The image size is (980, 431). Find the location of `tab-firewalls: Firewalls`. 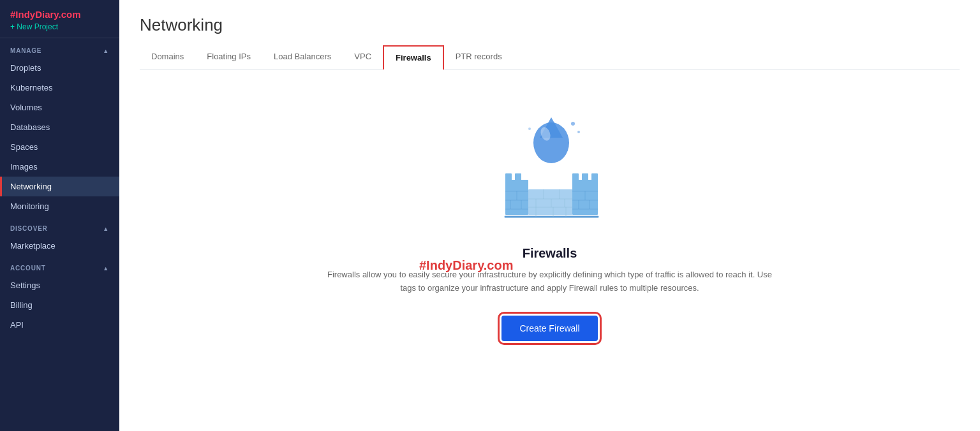

tab-firewalls: Firewalls is located at coordinates (413, 57).